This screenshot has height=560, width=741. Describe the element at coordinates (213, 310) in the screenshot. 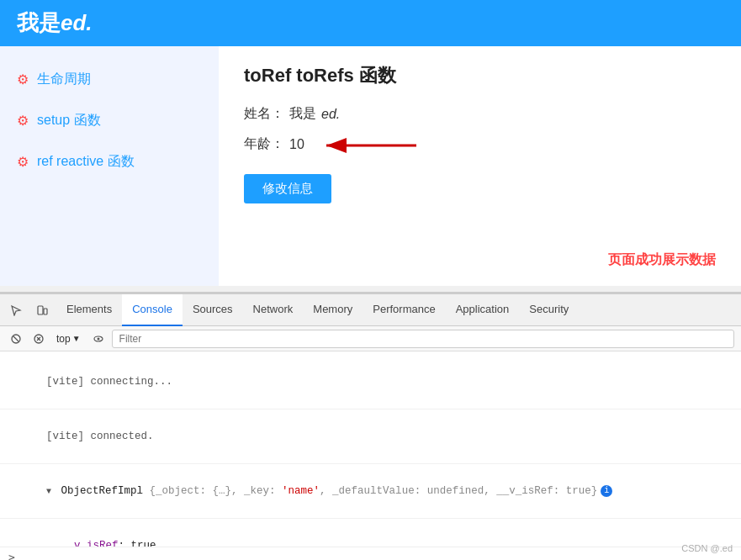

I see `tab-sources: Sources` at that location.